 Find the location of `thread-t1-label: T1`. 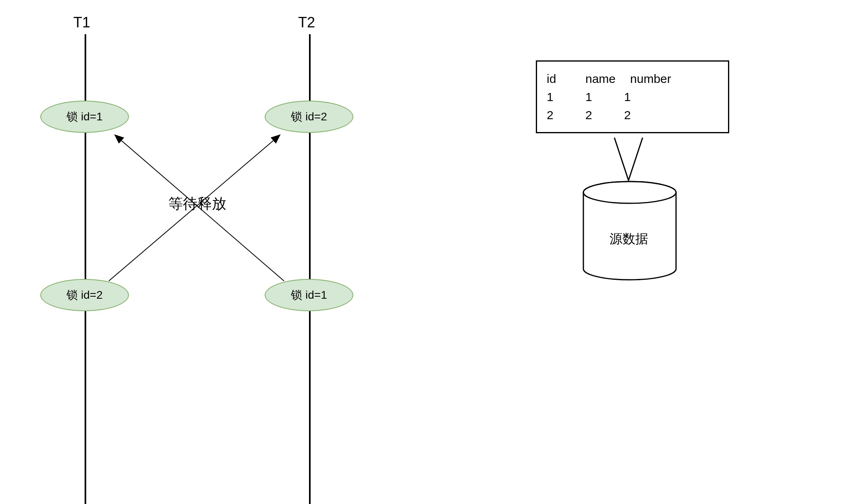

thread-t1-label: T1 is located at coordinates (82, 23).